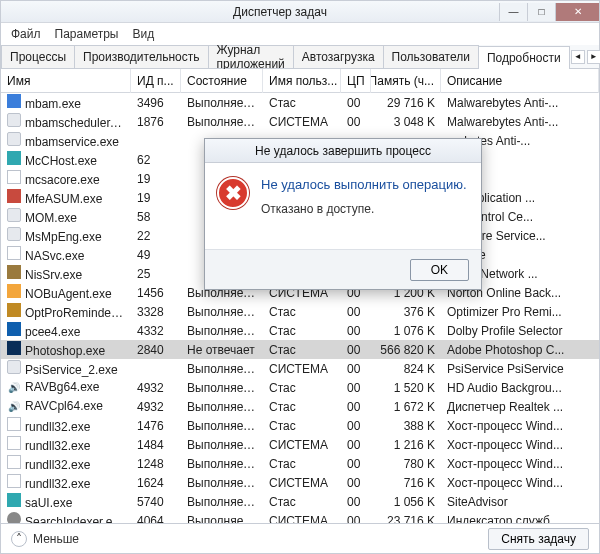 Image resolution: width=600 pixels, height=554 pixels. What do you see at coordinates (300, 426) in the screenshot?
I see `table-row: rundll32.exe1476ВыполняетсяСтас00388 KХо…` at bounding box center [300, 426].